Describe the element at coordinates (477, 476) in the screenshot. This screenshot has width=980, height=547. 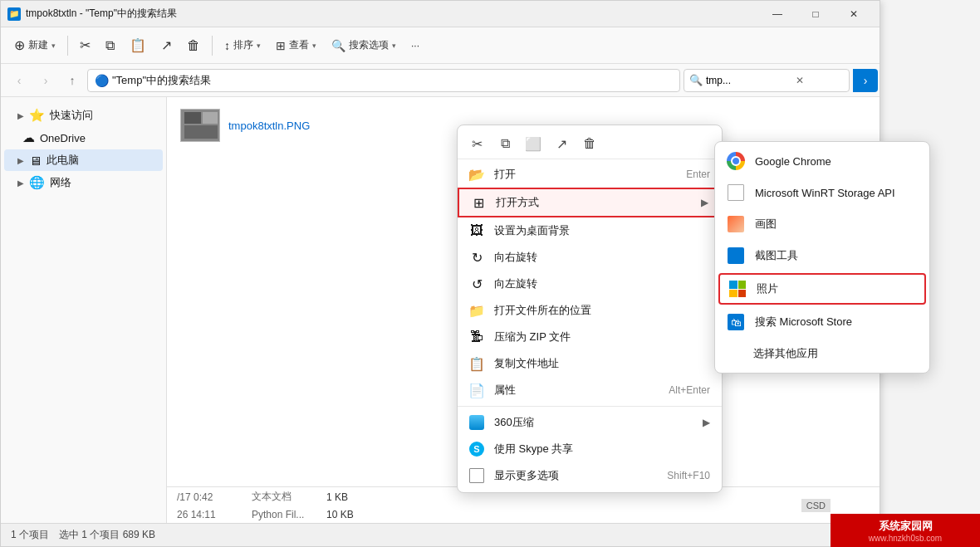
I see `more-options-icon` at that location.